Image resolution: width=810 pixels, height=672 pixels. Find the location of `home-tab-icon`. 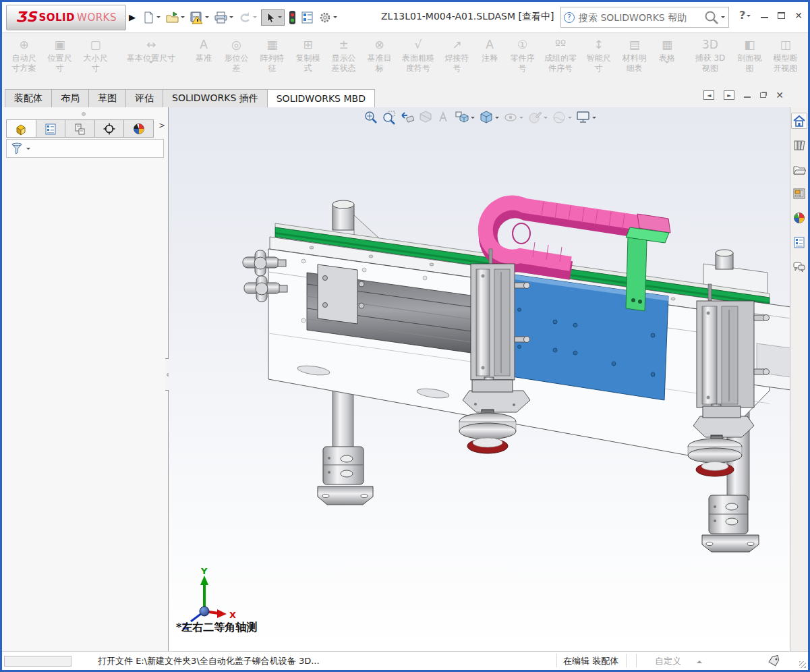

home-tab-icon is located at coordinates (799, 121).